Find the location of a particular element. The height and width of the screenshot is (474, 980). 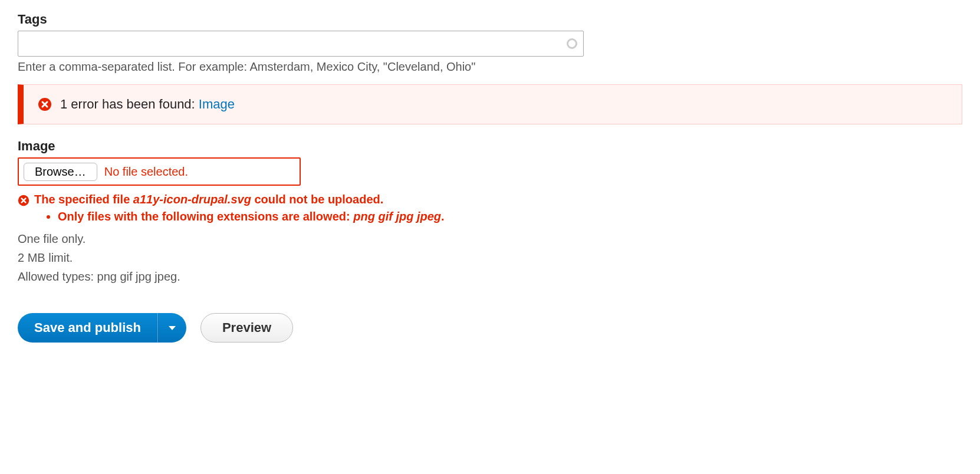

browse-button: Browse… is located at coordinates (60, 172).